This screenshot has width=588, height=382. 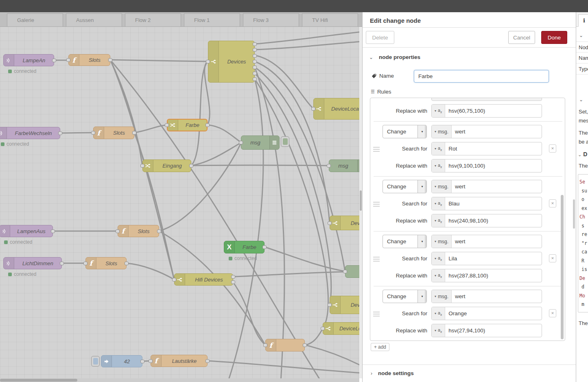 What do you see at coordinates (106, 263) in the screenshot?
I see `node-slots-4: fSlots` at bounding box center [106, 263].